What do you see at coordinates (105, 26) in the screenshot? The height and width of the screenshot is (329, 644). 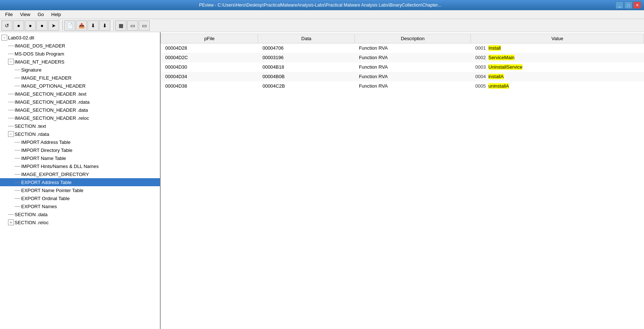 I see `down-arrow2-icon: ⬇` at bounding box center [105, 26].